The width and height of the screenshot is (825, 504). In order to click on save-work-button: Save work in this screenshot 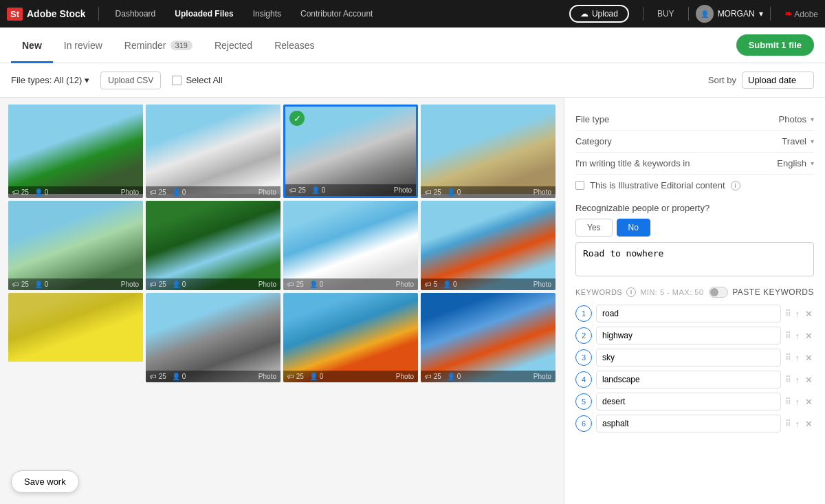, I will do `click(45, 481)`.